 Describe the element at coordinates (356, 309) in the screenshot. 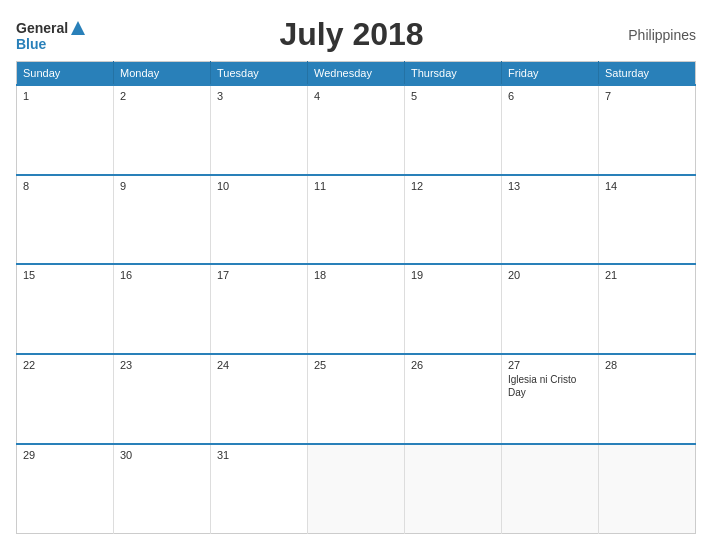

I see `calendar-cell: 18` at that location.